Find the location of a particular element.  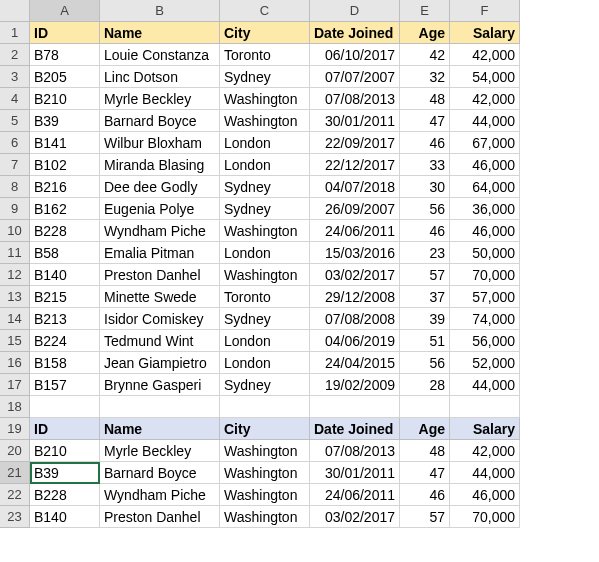

cell-D15: 04/06/2019 is located at coordinates (355, 341).